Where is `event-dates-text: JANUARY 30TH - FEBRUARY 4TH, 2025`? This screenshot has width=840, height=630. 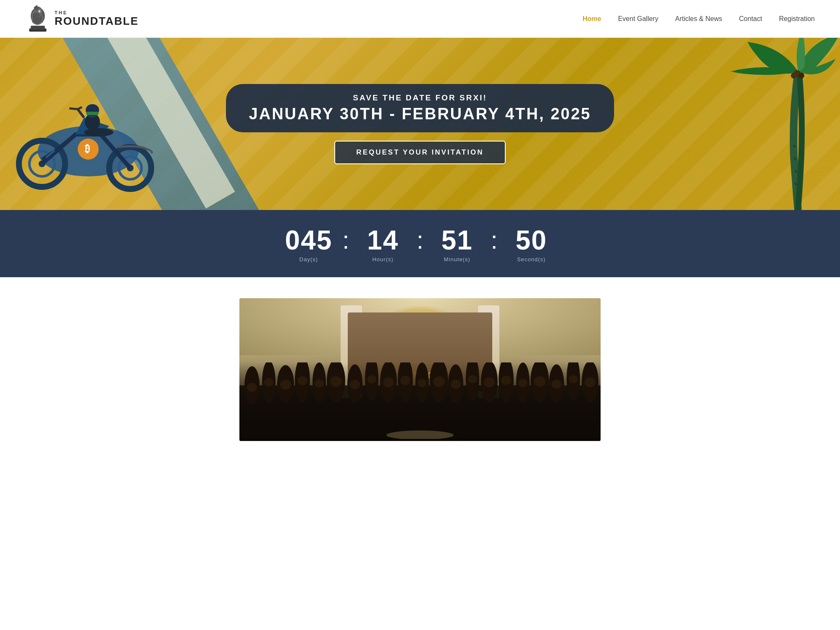 event-dates-text: JANUARY 30TH - FEBRUARY 4TH, 2025 is located at coordinates (420, 114).